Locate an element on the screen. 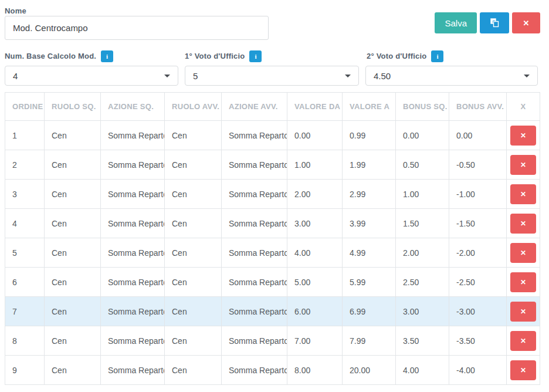  cell-valore-a: 1.99 is located at coordinates (370, 165).